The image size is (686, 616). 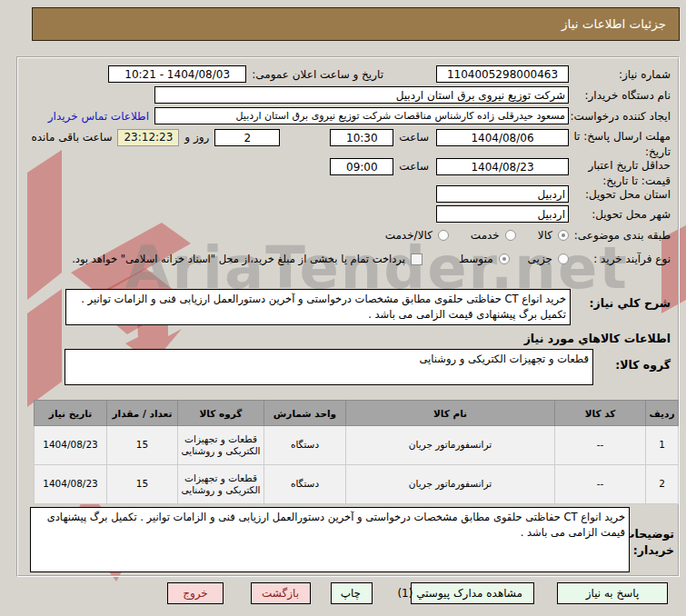 I want to click on announce-date-input, so click(x=177, y=75).